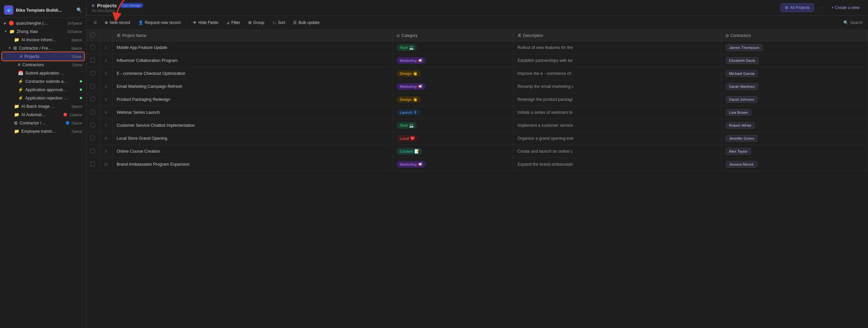 This screenshot has height=328, width=868. I want to click on item-dot, so click(81, 90).